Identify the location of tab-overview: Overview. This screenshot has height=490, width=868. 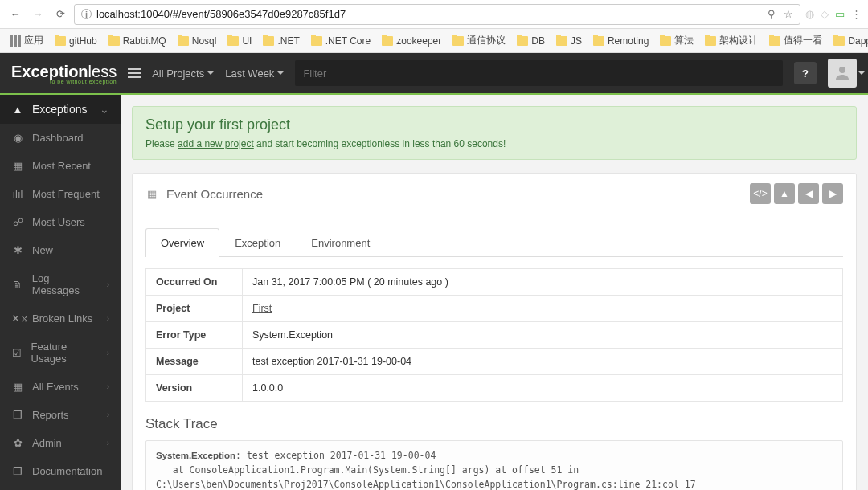
(182, 243).